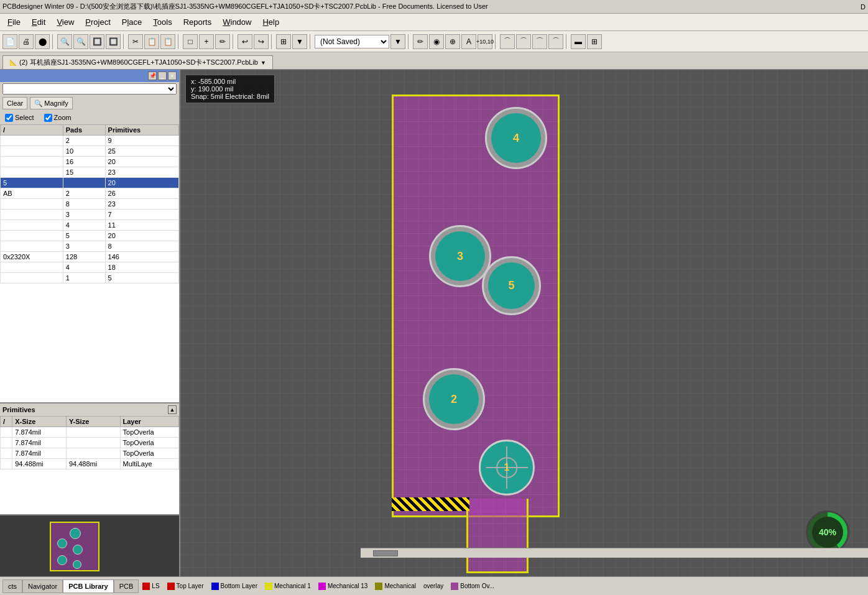  Describe the element at coordinates (234, 586) in the screenshot. I see `layer-bottom: Bottom Layer` at that location.